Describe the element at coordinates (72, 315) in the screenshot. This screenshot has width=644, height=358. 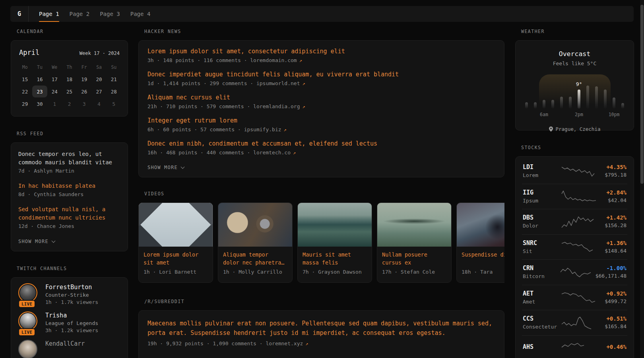
I see `twitch-channel-name: Trisha` at that location.